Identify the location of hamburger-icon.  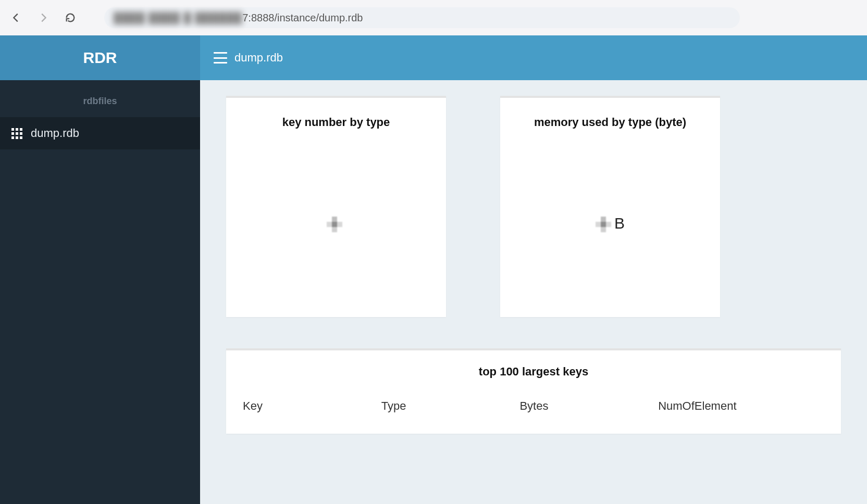
(220, 58).